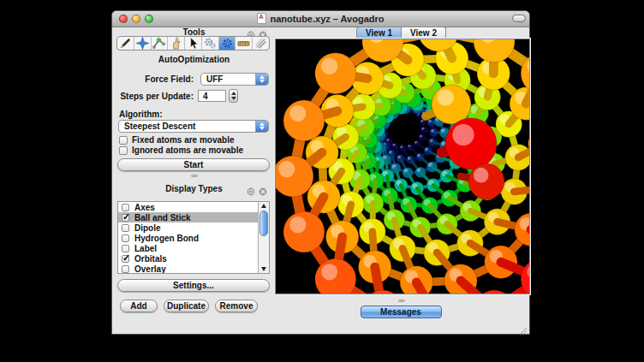 This screenshot has height=362, width=644. I want to click on steps-per-update-label: Steps per Update:, so click(154, 96).